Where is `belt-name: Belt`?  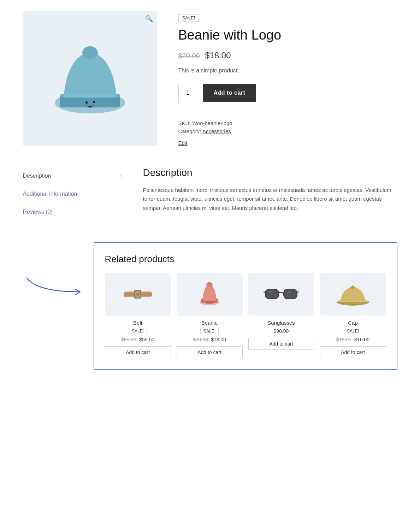
belt-name: Belt is located at coordinates (138, 323).